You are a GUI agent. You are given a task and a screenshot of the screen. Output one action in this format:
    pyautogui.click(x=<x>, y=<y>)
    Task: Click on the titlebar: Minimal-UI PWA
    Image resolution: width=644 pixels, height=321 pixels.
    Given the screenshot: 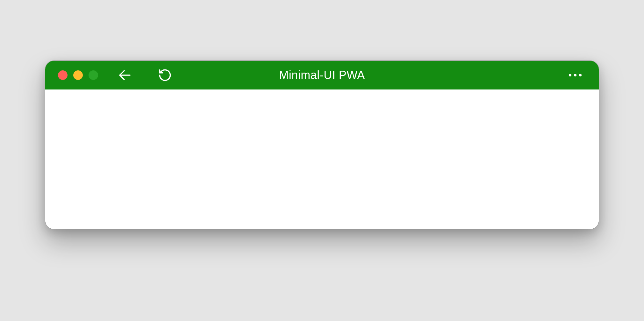 What is the action you would take?
    pyautogui.click(x=322, y=75)
    